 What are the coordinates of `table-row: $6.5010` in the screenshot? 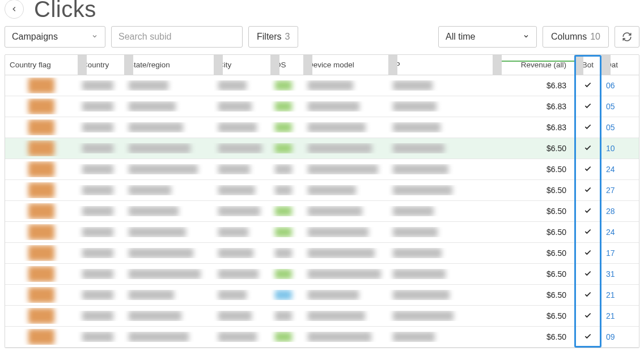 It's located at (322, 148).